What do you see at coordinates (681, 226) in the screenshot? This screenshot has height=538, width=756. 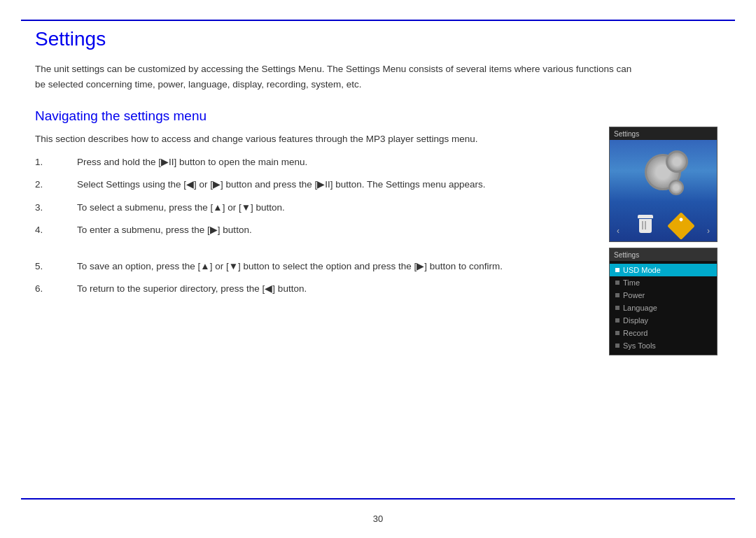 I see `tag-icon` at bounding box center [681, 226].